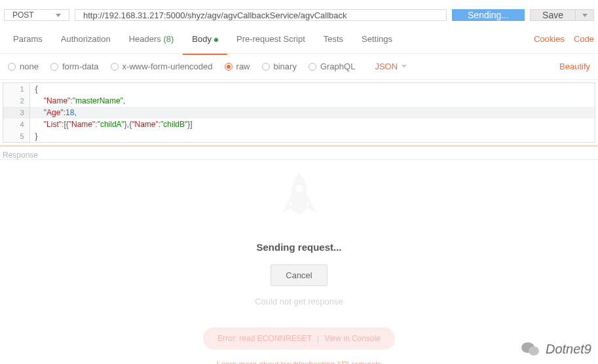 The height and width of the screenshot is (364, 598). What do you see at coordinates (299, 67) in the screenshot?
I see `body-type-bar: none form-data x-www-form-urlencoded raw…` at bounding box center [299, 67].